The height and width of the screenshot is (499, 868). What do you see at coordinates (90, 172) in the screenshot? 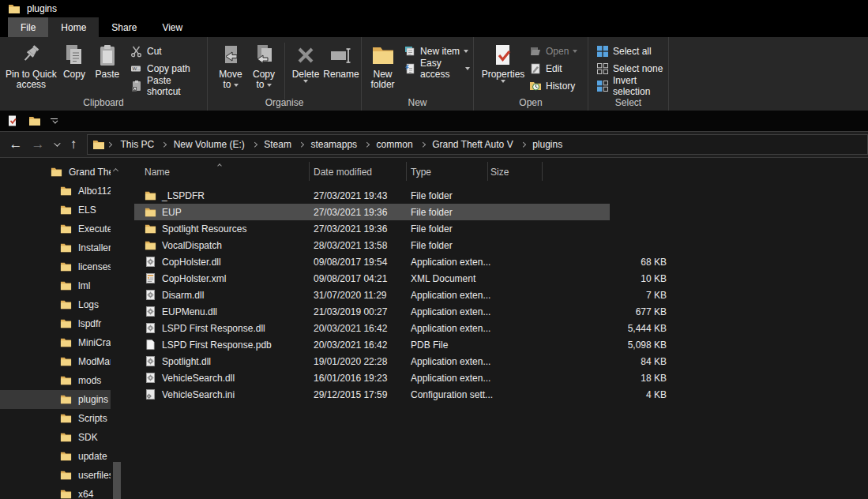
I see `sidebar-item-label: Grand The` at bounding box center [90, 172].